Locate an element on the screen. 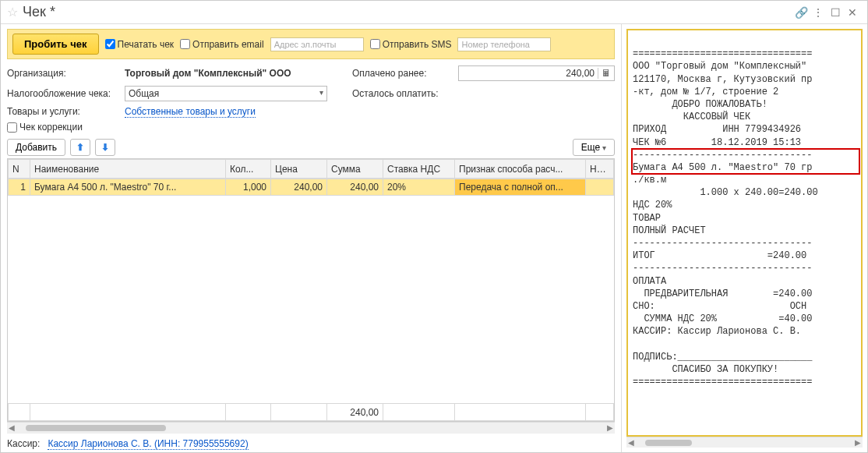 The height and width of the screenshot is (453, 868). organization-label: Организация: is located at coordinates (64, 73).